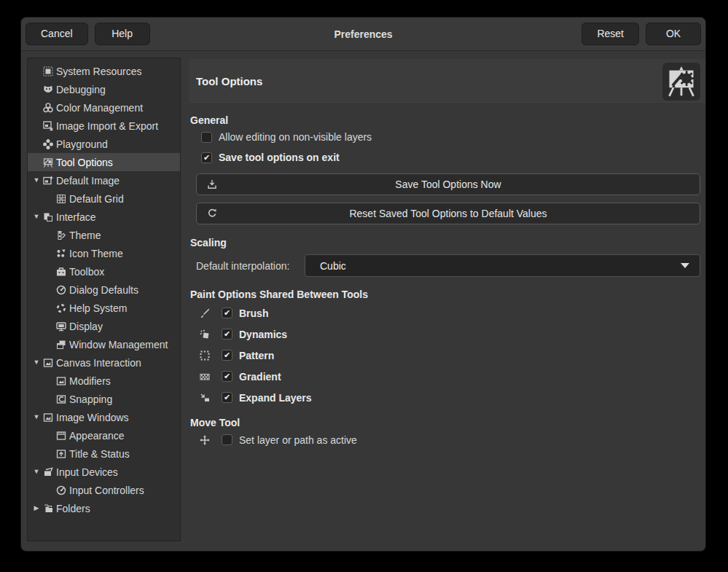 The image size is (728, 572). I want to click on reset-saved-tool-options-to-default-values-button: Reset Saved Tool Options to Default Valu…, so click(448, 213).